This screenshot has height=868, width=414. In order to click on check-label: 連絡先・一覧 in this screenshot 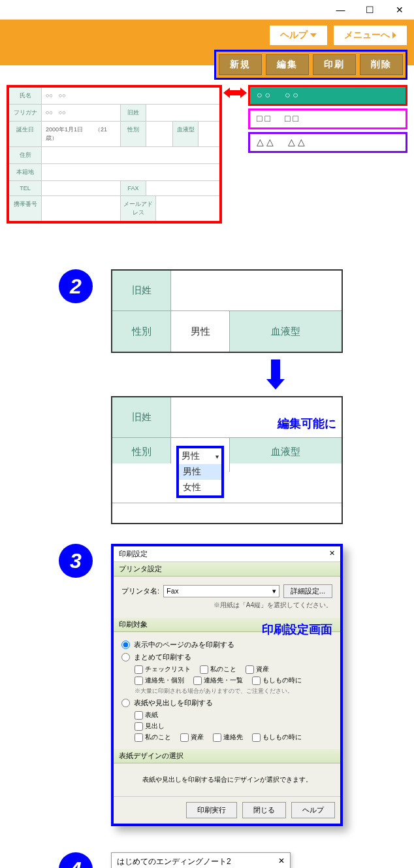, I will do `click(223, 680)`.